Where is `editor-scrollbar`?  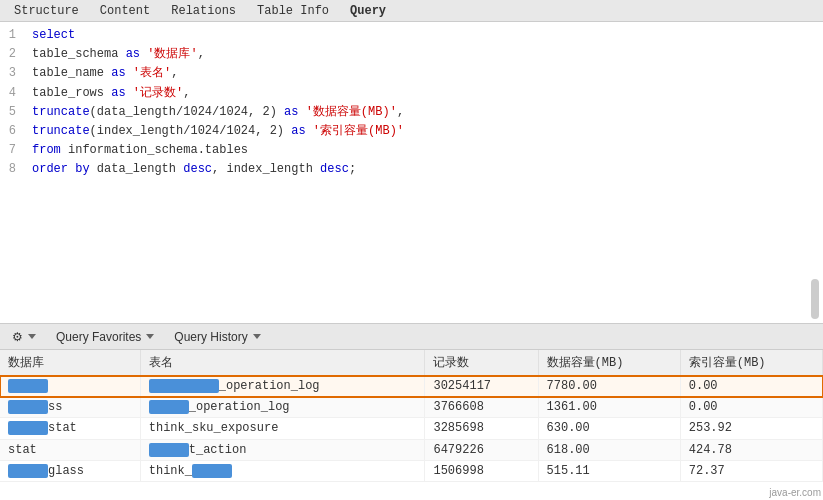
editor-scrollbar is located at coordinates (815, 299).